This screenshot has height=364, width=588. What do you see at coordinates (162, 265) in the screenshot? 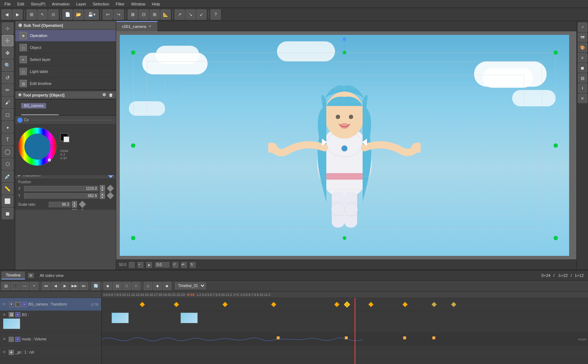
I see `frame-input` at bounding box center [162, 265].